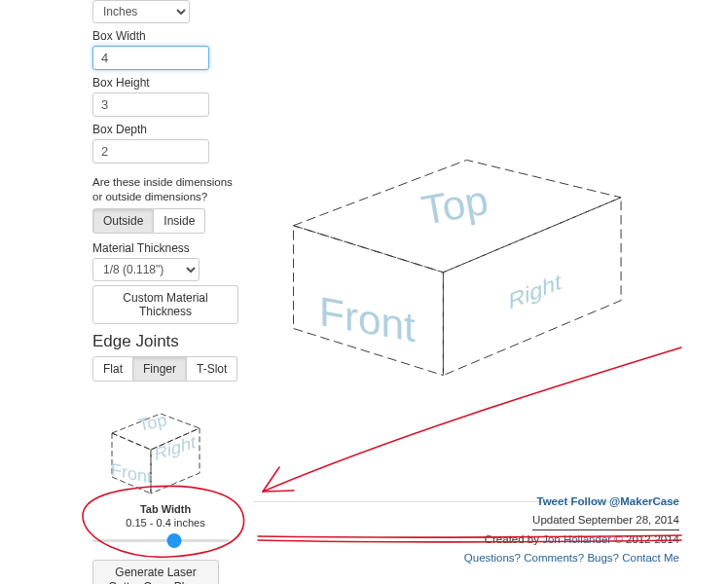 The height and width of the screenshot is (584, 728). Describe the element at coordinates (151, 58) in the screenshot. I see `box-width-input` at that location.